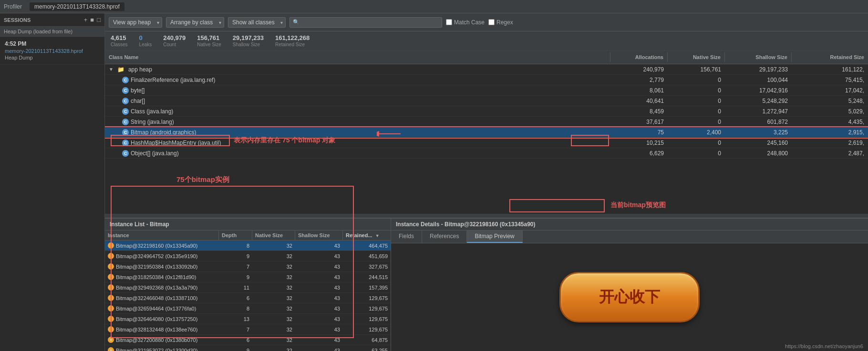 Image resolution: width=868 pixels, height=351 pixels. What do you see at coordinates (758, 57) in the screenshot?
I see `col-shallow-size: Shallow Size` at bounding box center [758, 57].